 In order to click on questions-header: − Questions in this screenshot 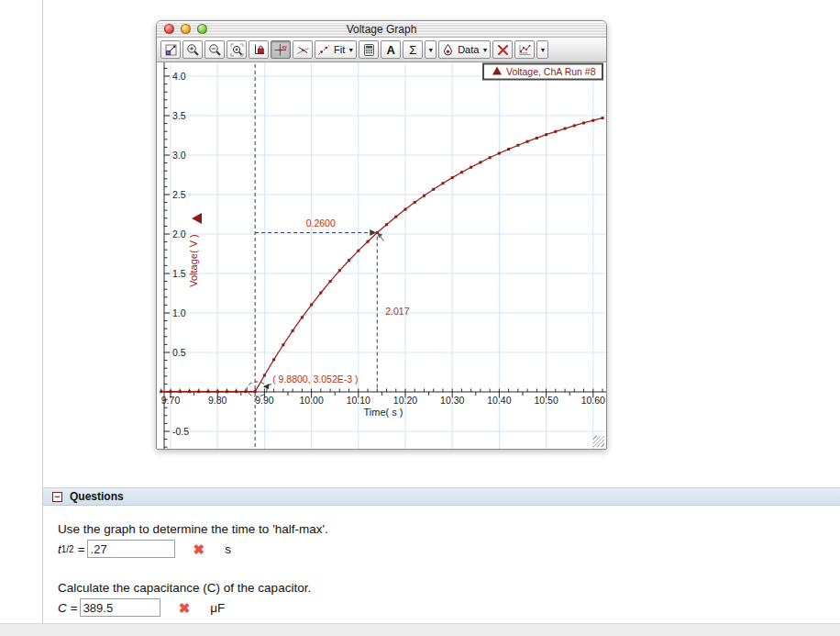, I will do `click(442, 497)`.